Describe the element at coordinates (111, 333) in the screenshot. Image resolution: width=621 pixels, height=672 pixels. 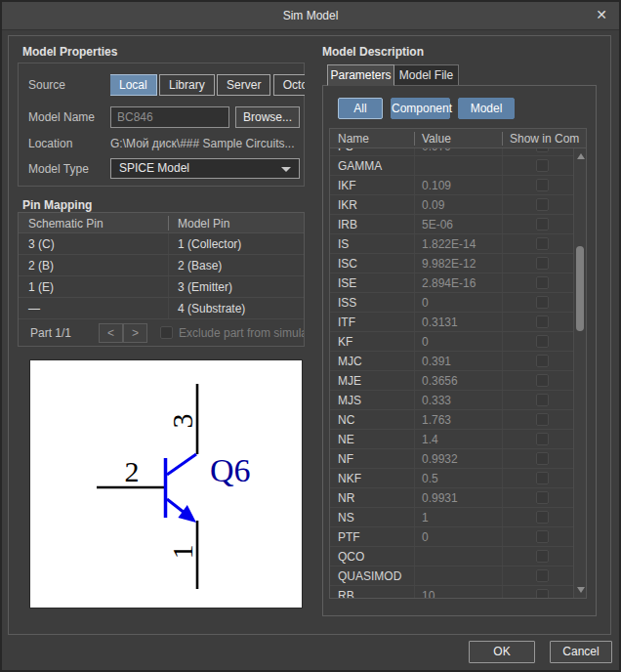
I see `previous-part-button: <` at that location.